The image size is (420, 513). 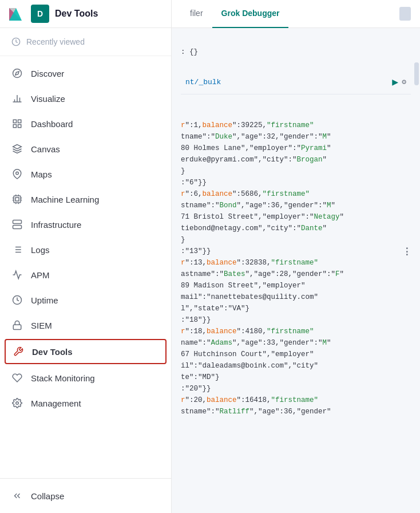 I want to click on machine-learning-label: Machine Learning, so click(x=65, y=199).